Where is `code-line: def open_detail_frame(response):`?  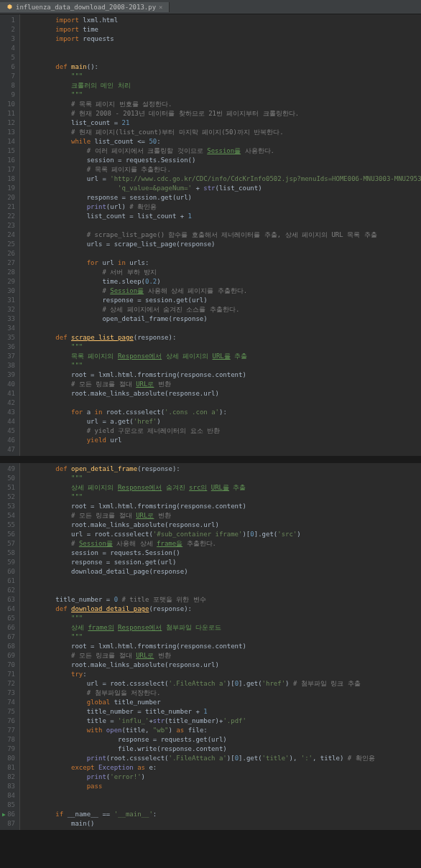
code-line: def open_detail_frame(response): is located at coordinates (223, 470).